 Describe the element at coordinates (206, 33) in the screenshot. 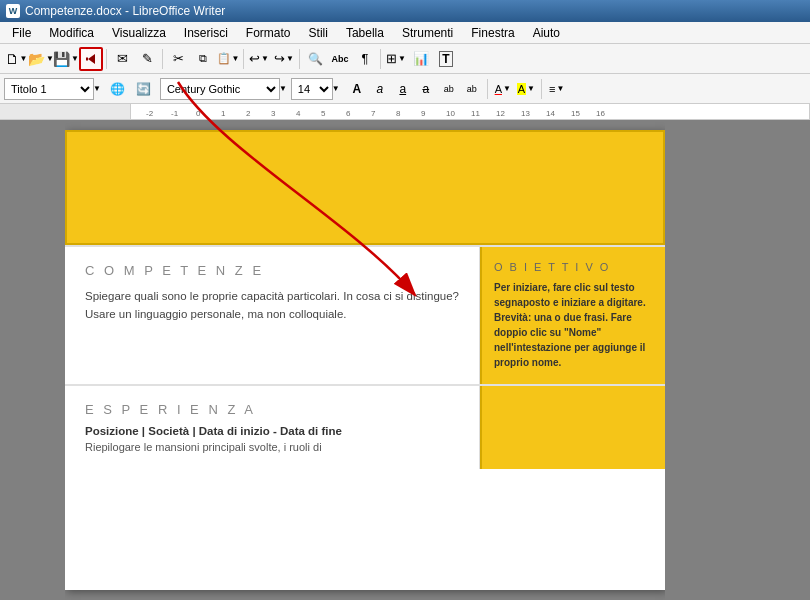

I see `menu-inserisci: Inserisci` at that location.